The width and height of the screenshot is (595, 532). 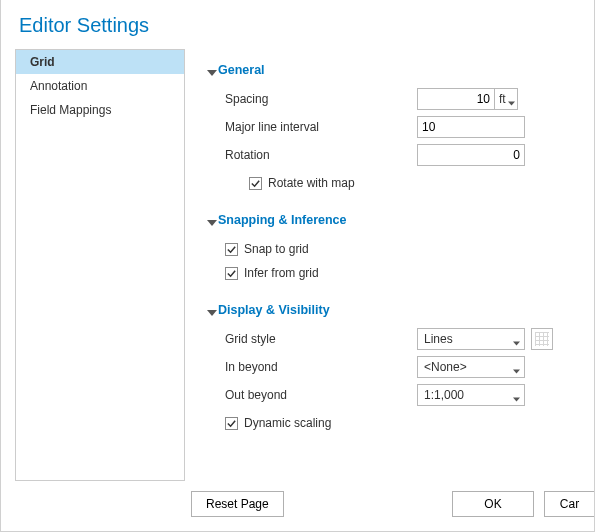 What do you see at coordinates (446, 367) in the screenshot?
I see `in-beyond-value: <None>` at bounding box center [446, 367].